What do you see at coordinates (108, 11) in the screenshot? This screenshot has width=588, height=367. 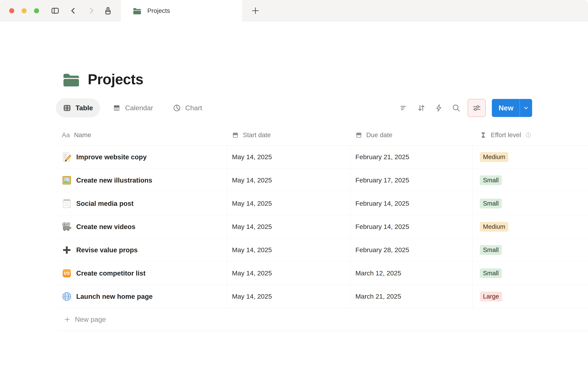 I see `history-icon` at bounding box center [108, 11].